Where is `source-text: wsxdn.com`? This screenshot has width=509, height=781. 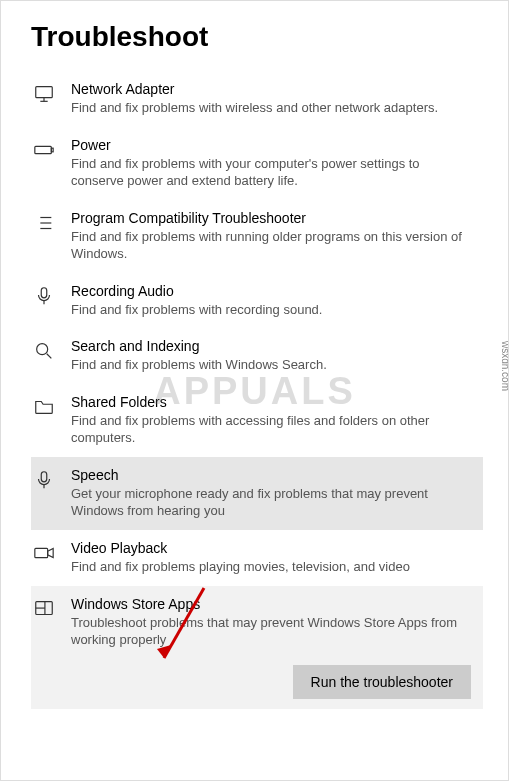
source-text: wsxdn.com is located at coordinates (505, 365).